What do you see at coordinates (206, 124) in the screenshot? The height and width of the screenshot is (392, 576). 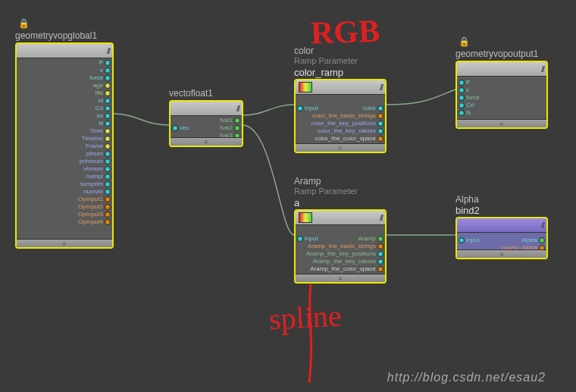 I see `node-vectofloat1: //// vec fval1 fval2 fval3 ≡` at bounding box center [206, 124].